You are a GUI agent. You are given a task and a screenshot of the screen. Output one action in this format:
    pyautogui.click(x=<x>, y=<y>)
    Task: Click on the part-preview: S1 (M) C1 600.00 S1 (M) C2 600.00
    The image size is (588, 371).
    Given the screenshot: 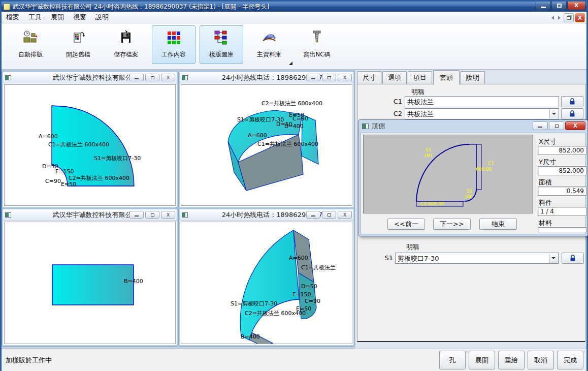 What is the action you would take?
    pyautogui.click(x=448, y=174)
    